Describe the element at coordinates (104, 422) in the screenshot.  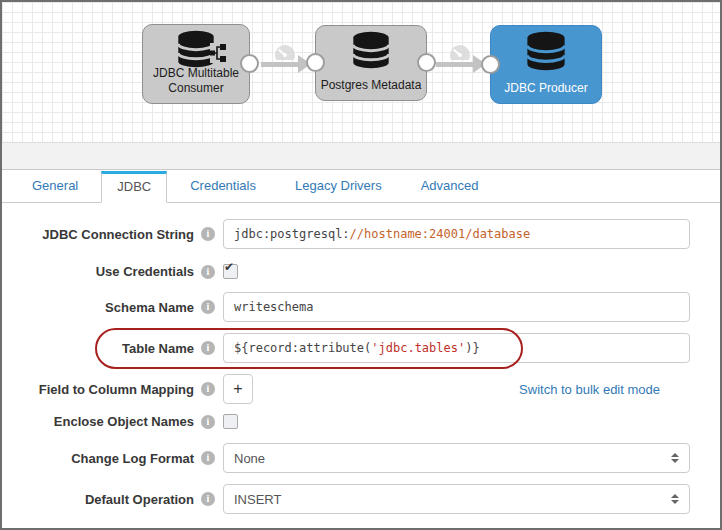
I see `field-label: Enclose Object Names` at that location.